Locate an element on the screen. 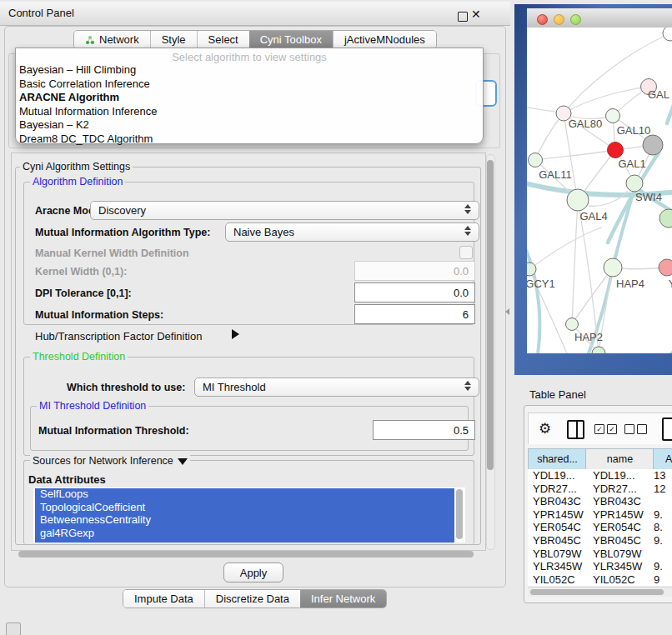 The image size is (672, 635). aracne-mode-value: Discovery is located at coordinates (122, 210).